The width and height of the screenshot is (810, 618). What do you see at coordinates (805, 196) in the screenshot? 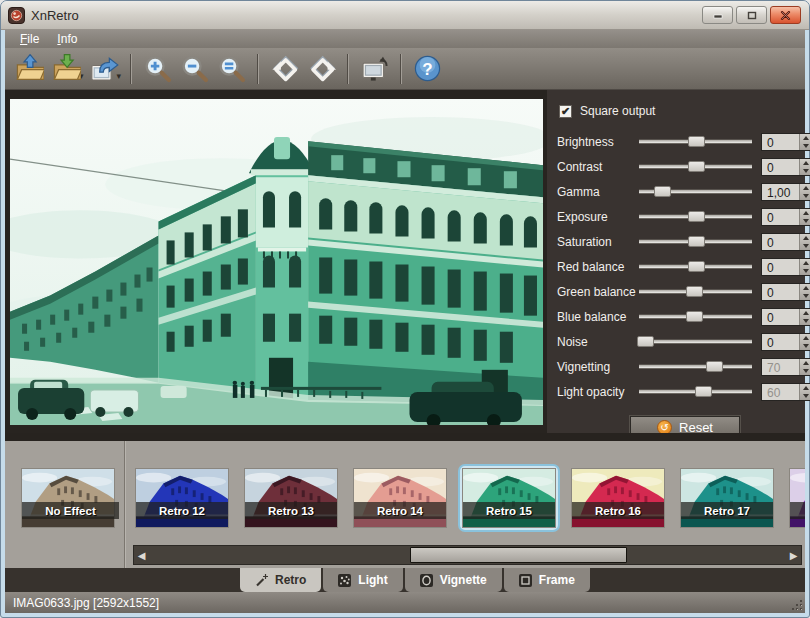
I see `gamma-spin-down-button` at bounding box center [805, 196].